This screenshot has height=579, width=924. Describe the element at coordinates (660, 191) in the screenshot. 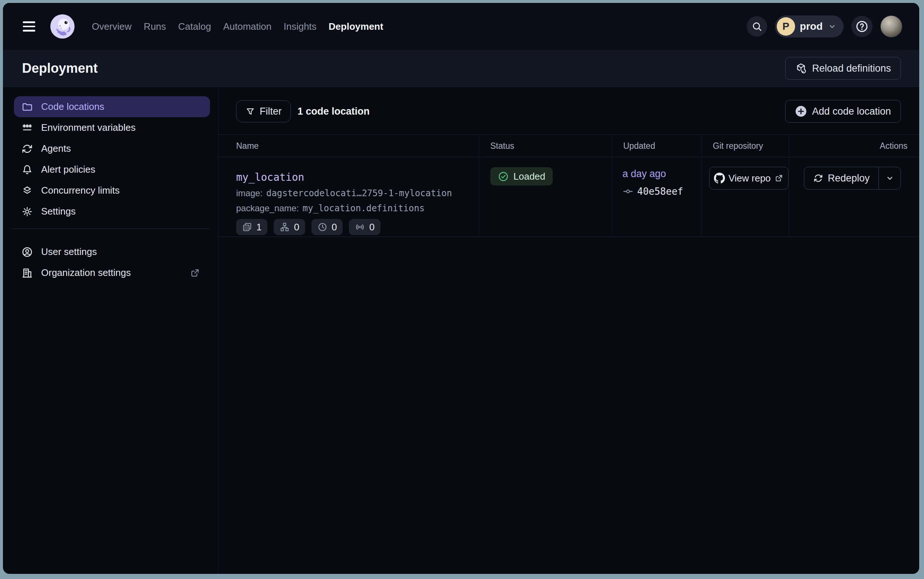

I see `commit-hash: 40e58eef` at that location.